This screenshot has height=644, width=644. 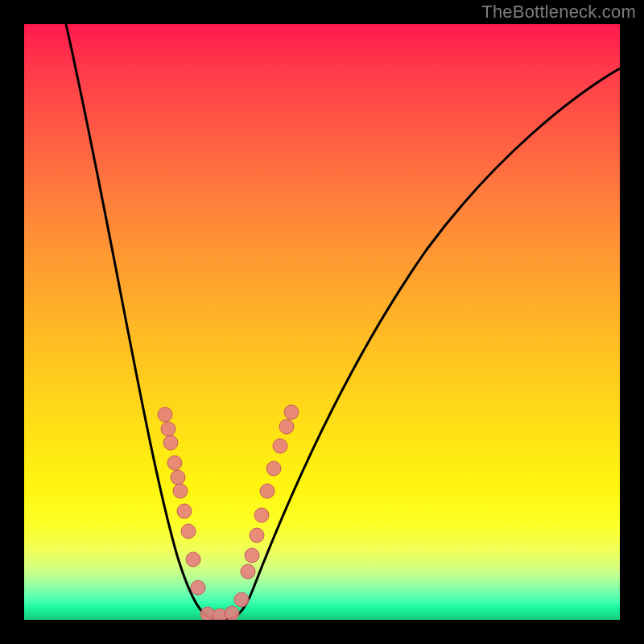 What do you see at coordinates (559, 12) in the screenshot?
I see `watermark-text: TheBottleneck.com` at bounding box center [559, 12].